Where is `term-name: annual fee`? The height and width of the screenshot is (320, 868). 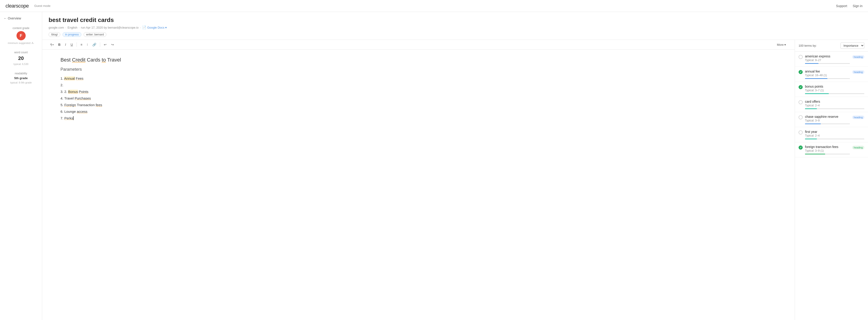
term-name: annual fee is located at coordinates (828, 71).